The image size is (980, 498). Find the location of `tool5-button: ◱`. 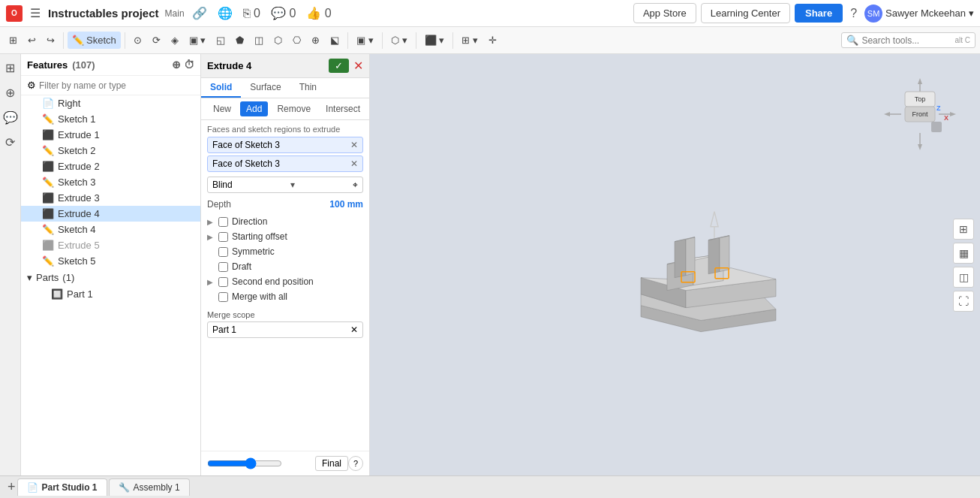

tool5-button: ◱ is located at coordinates (221, 41).